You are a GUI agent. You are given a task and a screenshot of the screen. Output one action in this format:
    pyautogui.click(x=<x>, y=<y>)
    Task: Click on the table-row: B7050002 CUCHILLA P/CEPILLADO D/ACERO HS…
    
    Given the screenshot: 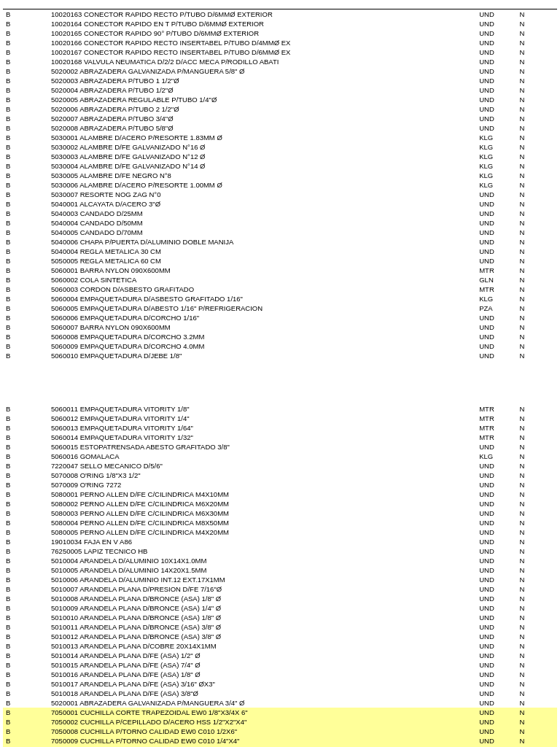 What is the action you would take?
    pyautogui.click(x=280, y=722)
    